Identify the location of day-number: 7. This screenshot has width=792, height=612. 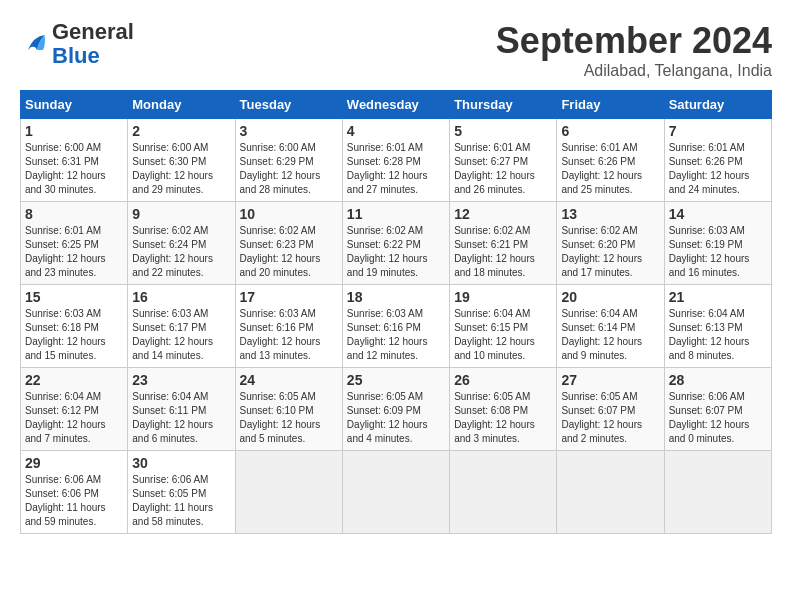
(718, 131).